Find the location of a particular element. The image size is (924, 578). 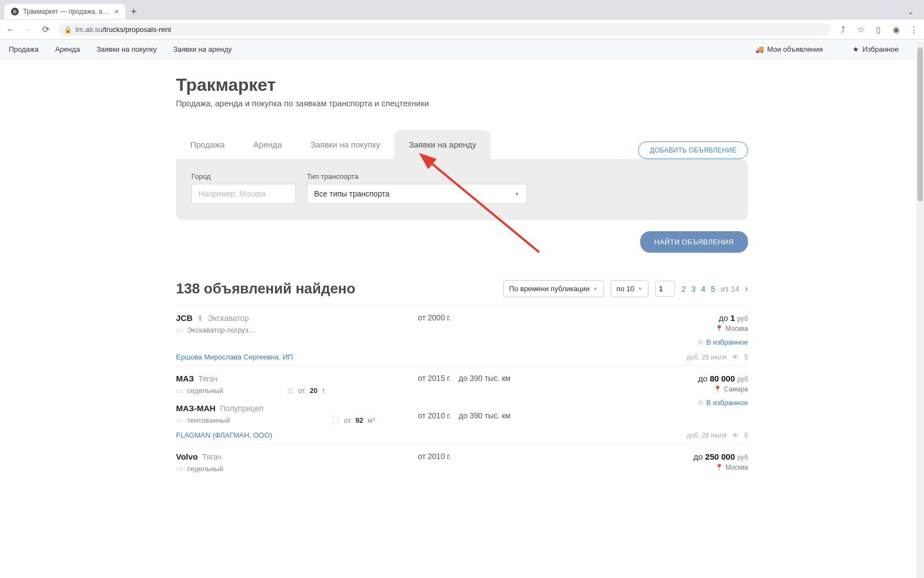

share-icon: ⤴ is located at coordinates (843, 30).